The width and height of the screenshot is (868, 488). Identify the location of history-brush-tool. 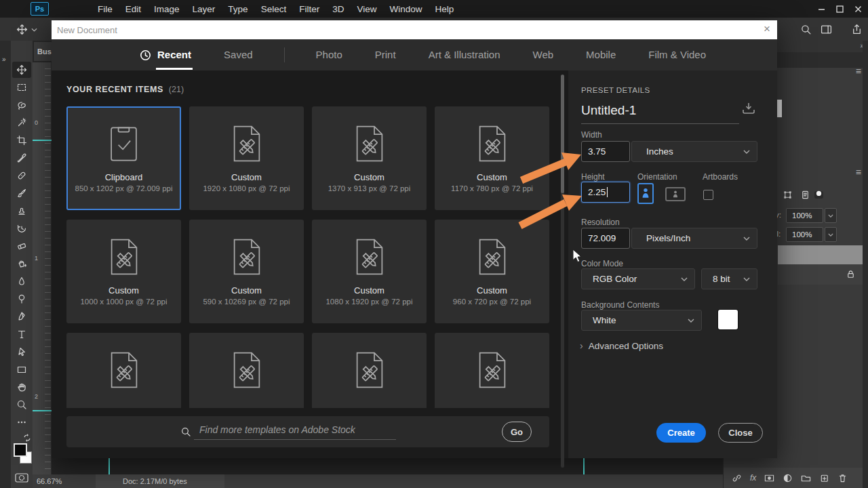
(22, 228).